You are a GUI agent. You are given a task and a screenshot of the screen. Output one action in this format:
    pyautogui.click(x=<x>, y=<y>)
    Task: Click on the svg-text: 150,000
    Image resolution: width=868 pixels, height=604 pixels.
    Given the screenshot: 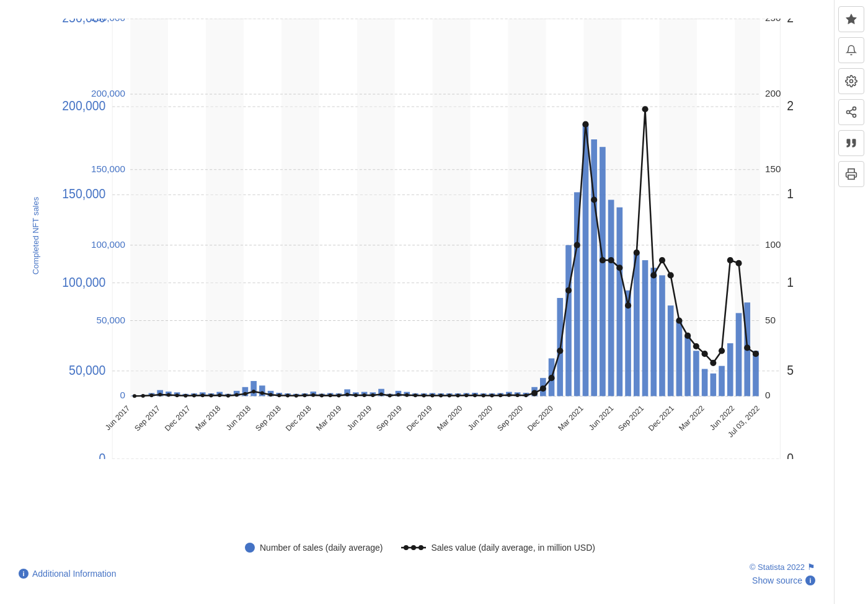 What is the action you would take?
    pyautogui.click(x=108, y=169)
    